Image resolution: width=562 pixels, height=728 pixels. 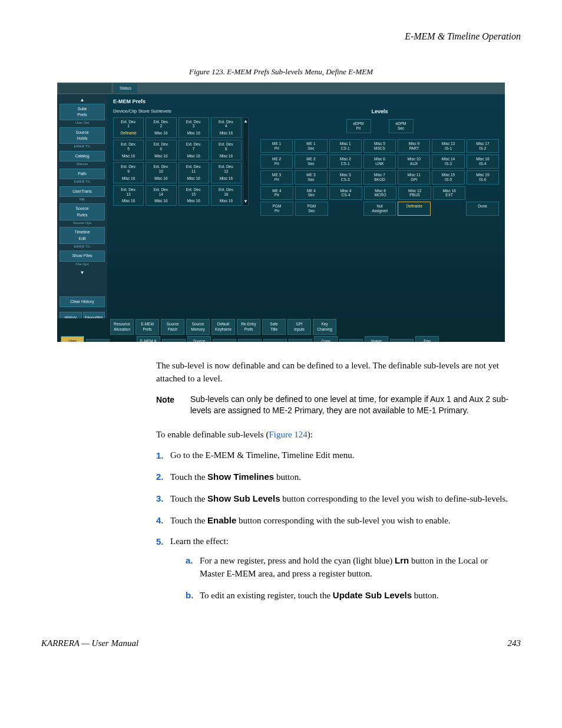 What do you see at coordinates (427, 339) in the screenshot?
I see `bottom-nav-button: EngSetup` at bounding box center [427, 339].